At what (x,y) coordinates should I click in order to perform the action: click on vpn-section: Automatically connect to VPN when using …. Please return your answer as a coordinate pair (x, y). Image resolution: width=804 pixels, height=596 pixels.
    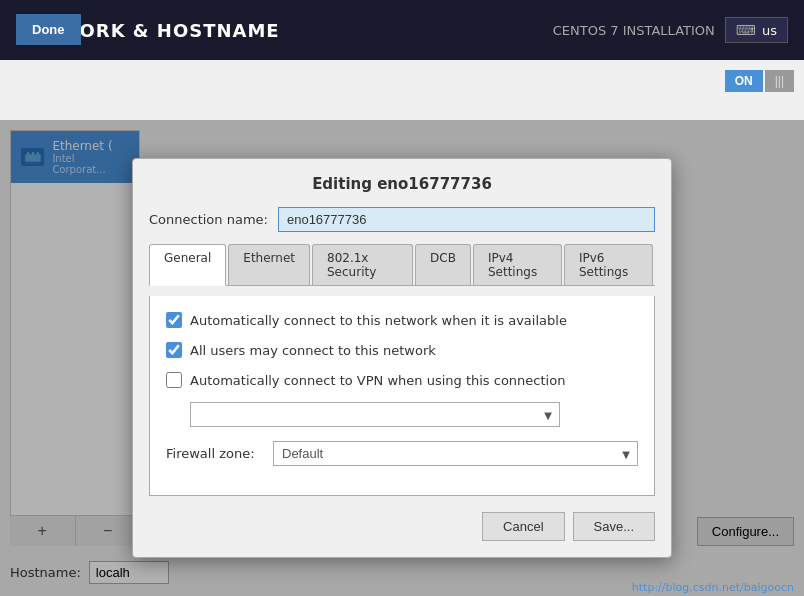
    Looking at the image, I should click on (402, 380).